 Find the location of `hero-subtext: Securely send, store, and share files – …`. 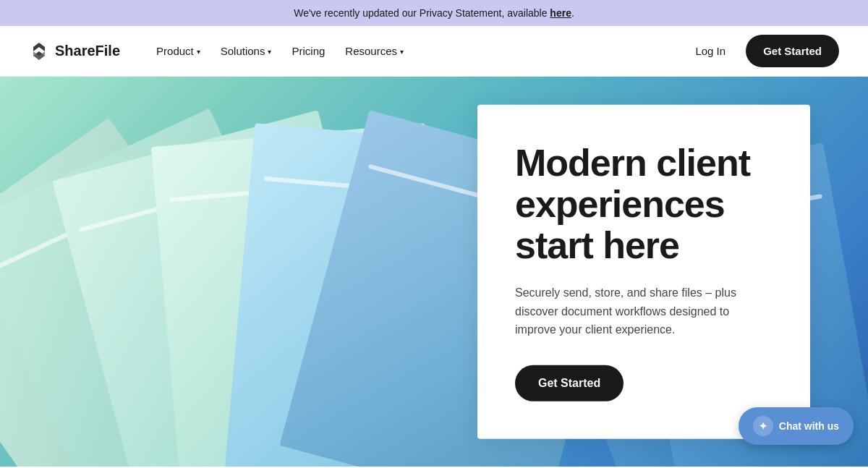

hero-subtext: Securely send, store, and share files – … is located at coordinates (644, 311).